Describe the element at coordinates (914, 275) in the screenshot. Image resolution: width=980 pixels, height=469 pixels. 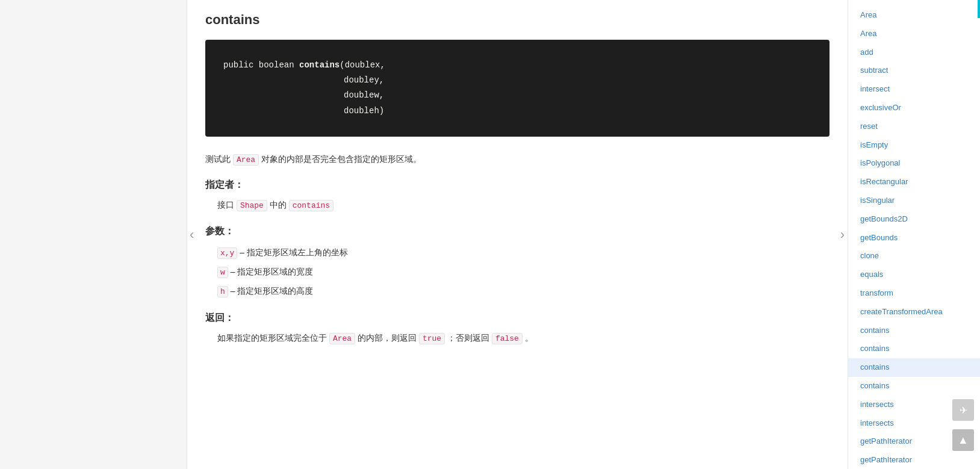
I see `sidebar-item-14: equals` at that location.